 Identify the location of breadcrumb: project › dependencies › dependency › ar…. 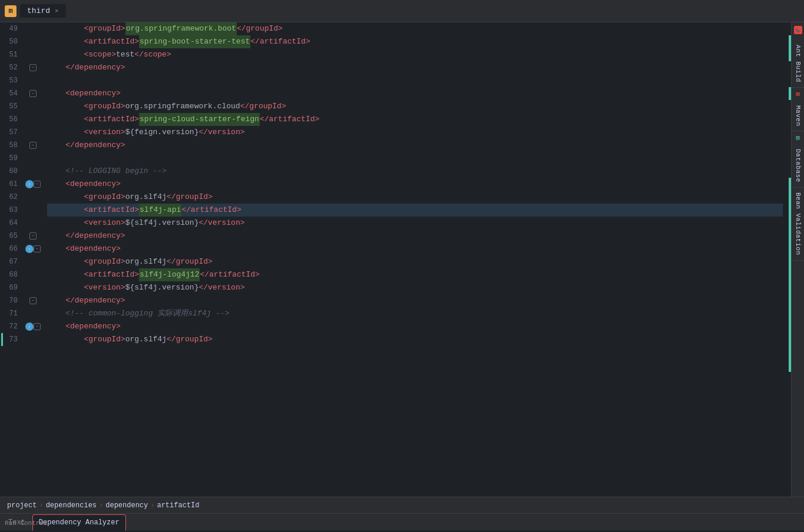
(402, 505).